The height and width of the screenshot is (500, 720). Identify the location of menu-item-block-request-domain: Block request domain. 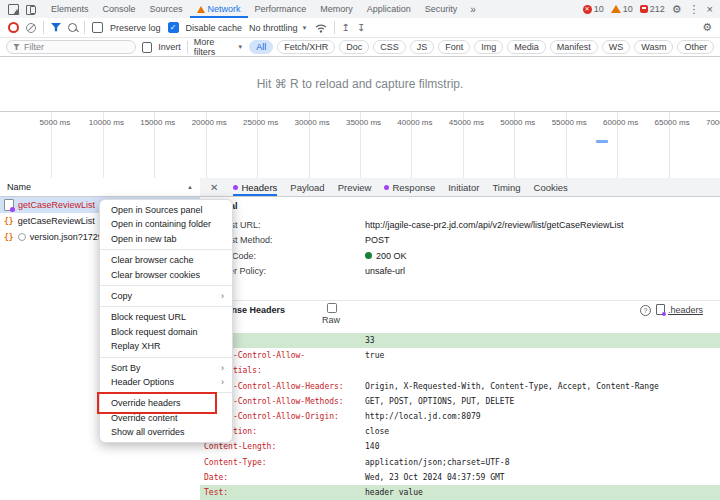
(166, 332).